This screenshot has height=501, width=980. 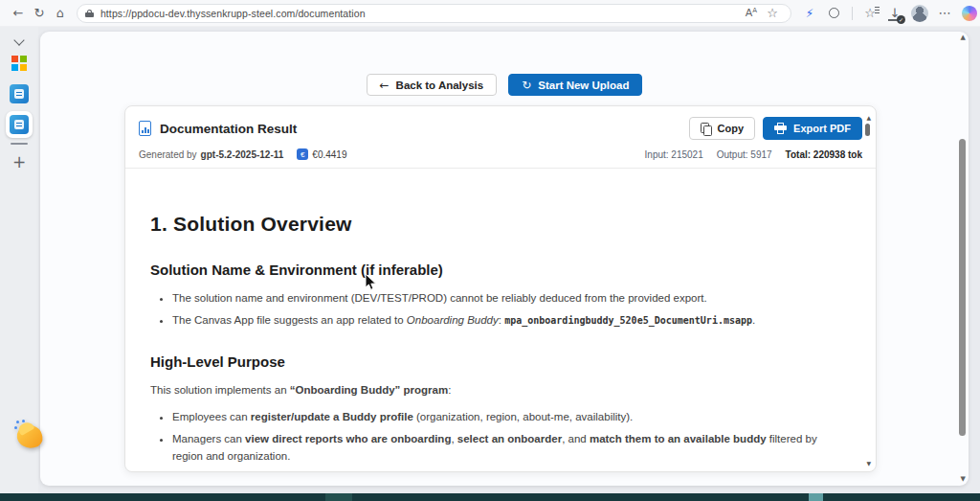 What do you see at coordinates (421, 13) in the screenshot?
I see `url-text: https://ppdocu-dev.thyssenkrupp-steel.co…` at bounding box center [421, 13].